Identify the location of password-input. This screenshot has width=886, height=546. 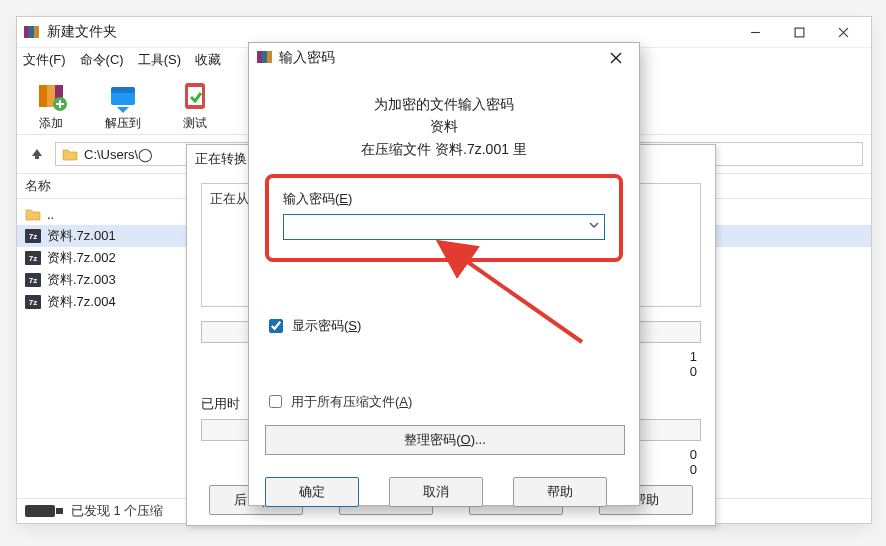
(444, 227).